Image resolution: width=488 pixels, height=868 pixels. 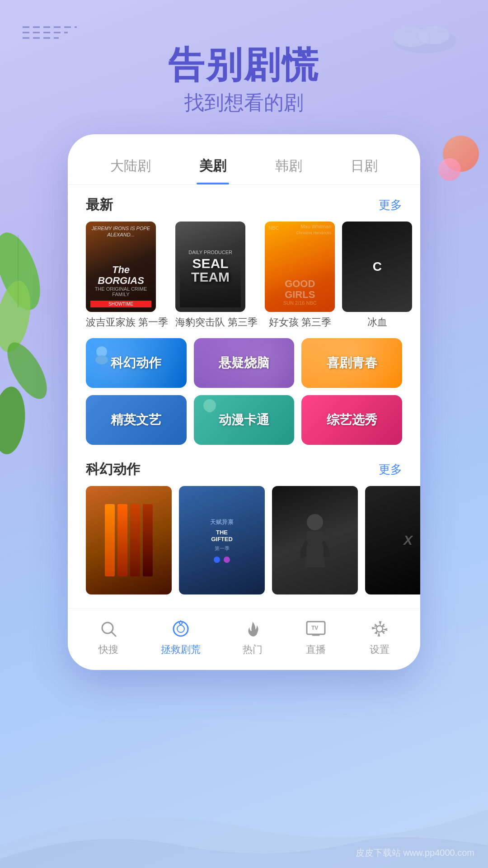 What do you see at coordinates (364, 166) in the screenshot?
I see `tab-japan: 日剧` at bounding box center [364, 166].